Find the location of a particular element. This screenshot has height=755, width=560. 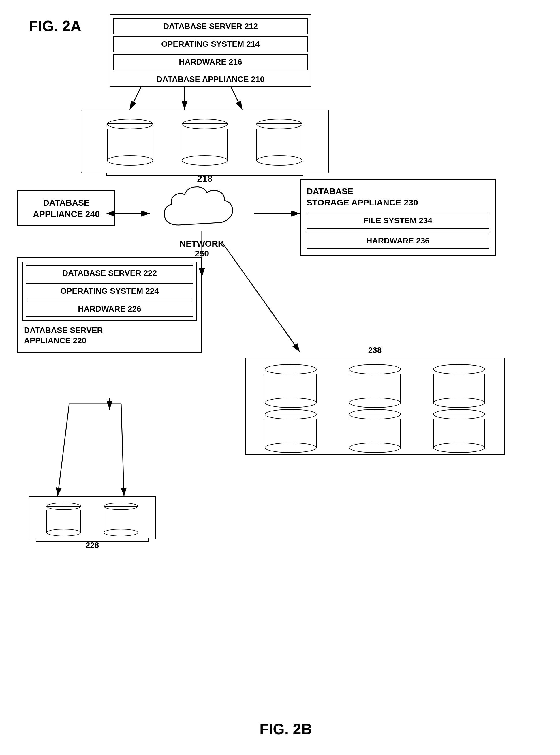

disk-group-238-label: 238 is located at coordinates (375, 350).